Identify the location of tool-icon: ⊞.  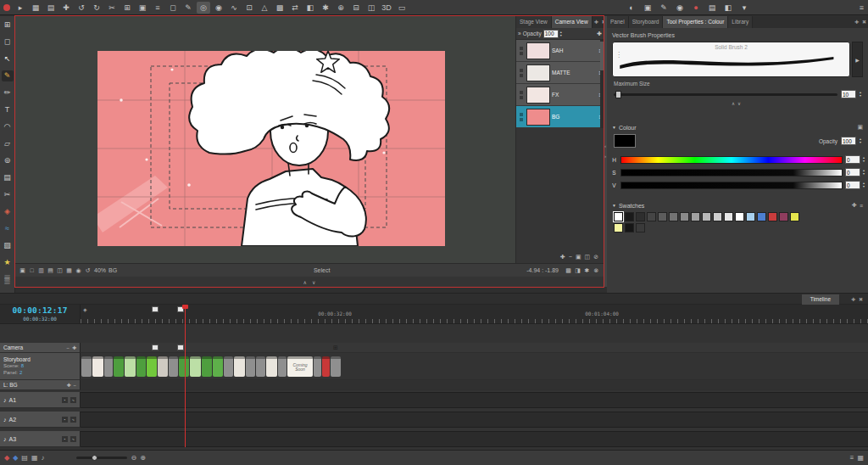
(8, 25).